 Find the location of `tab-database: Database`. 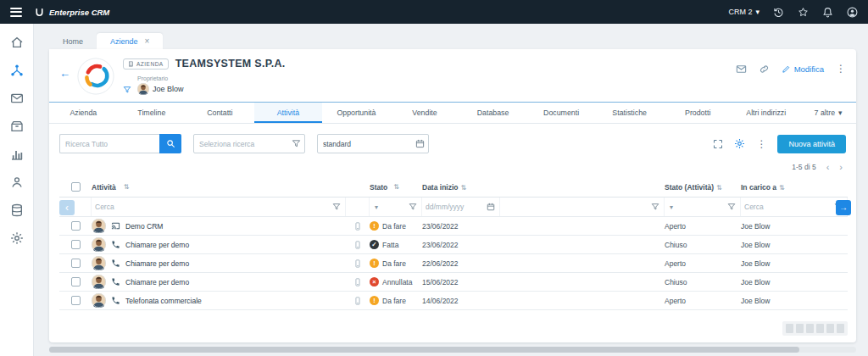

tab-database: Database is located at coordinates (493, 113).